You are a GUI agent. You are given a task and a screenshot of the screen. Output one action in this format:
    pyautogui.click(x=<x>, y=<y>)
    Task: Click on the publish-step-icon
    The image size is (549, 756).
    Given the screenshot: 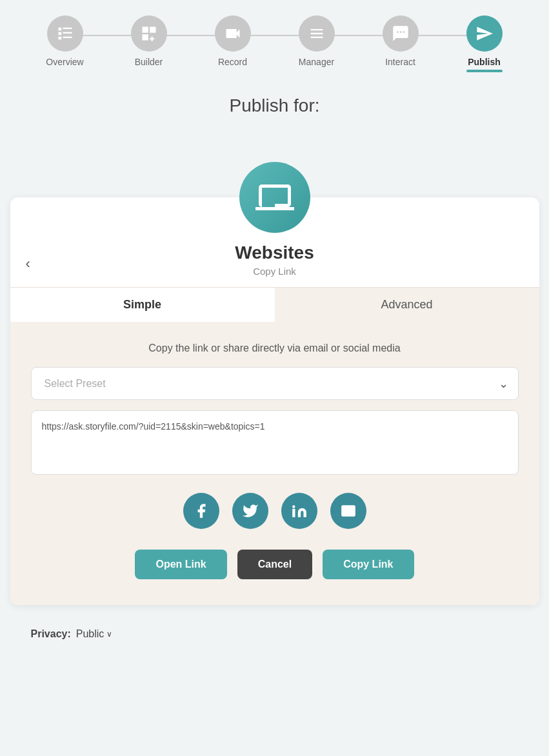 What is the action you would take?
    pyautogui.click(x=484, y=34)
    